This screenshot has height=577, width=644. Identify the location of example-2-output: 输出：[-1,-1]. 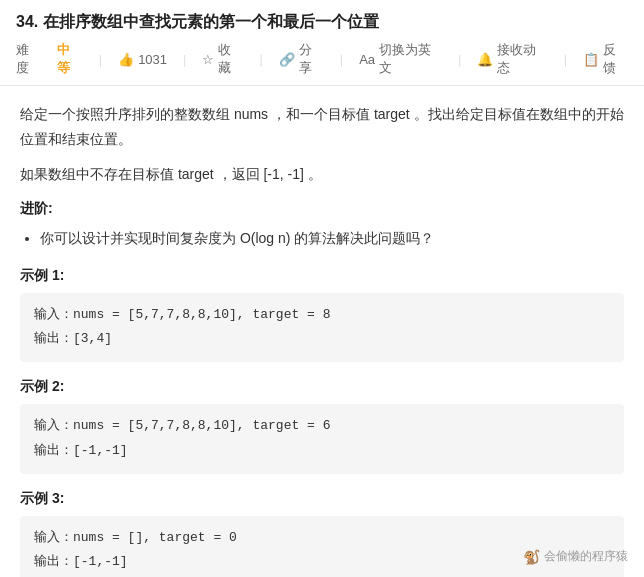
(322, 452).